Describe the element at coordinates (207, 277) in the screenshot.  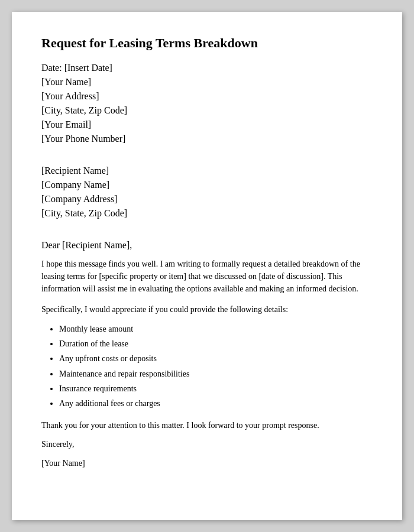
I see `body-paragraph-1: I hope this message finds you well. I am…` at that location.